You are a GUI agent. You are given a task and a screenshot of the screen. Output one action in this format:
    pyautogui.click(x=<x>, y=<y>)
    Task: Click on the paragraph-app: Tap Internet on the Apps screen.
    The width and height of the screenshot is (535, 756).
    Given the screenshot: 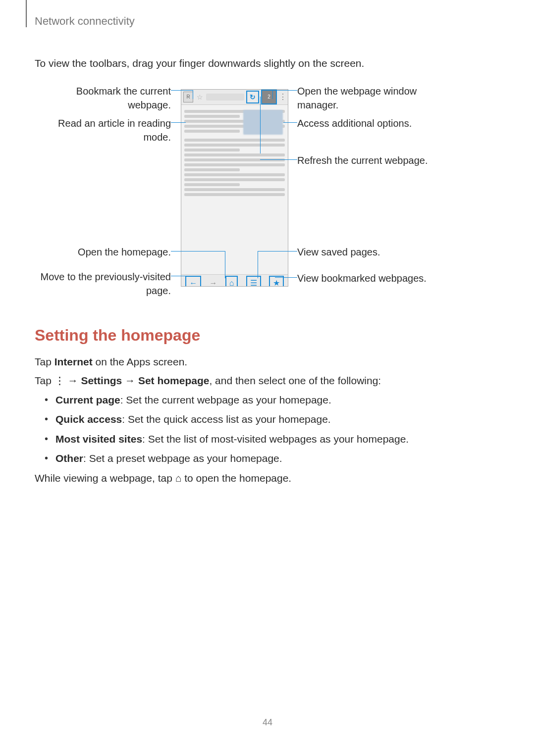 What is the action you would take?
    pyautogui.click(x=268, y=361)
    